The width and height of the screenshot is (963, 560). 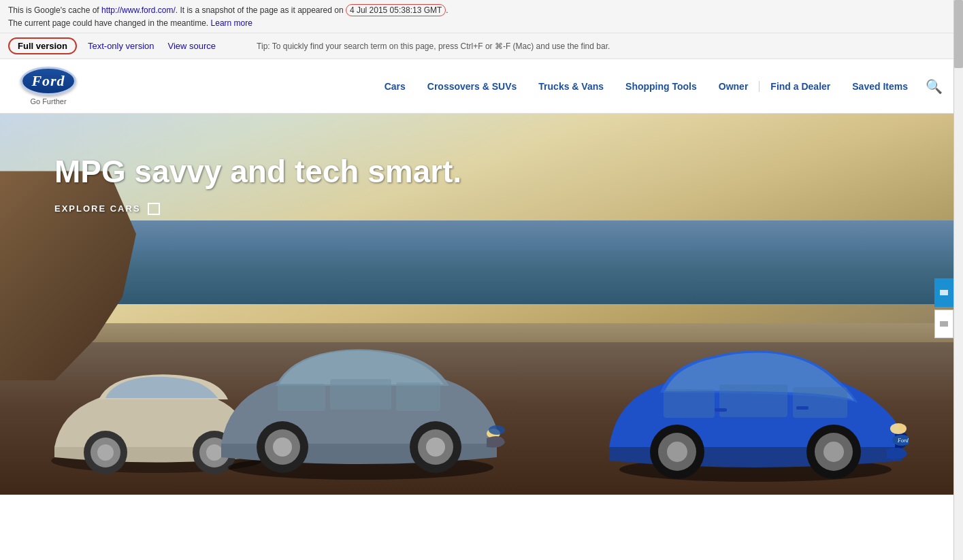 What do you see at coordinates (48, 86) in the screenshot?
I see `ford-logo: Ford Go Further` at bounding box center [48, 86].